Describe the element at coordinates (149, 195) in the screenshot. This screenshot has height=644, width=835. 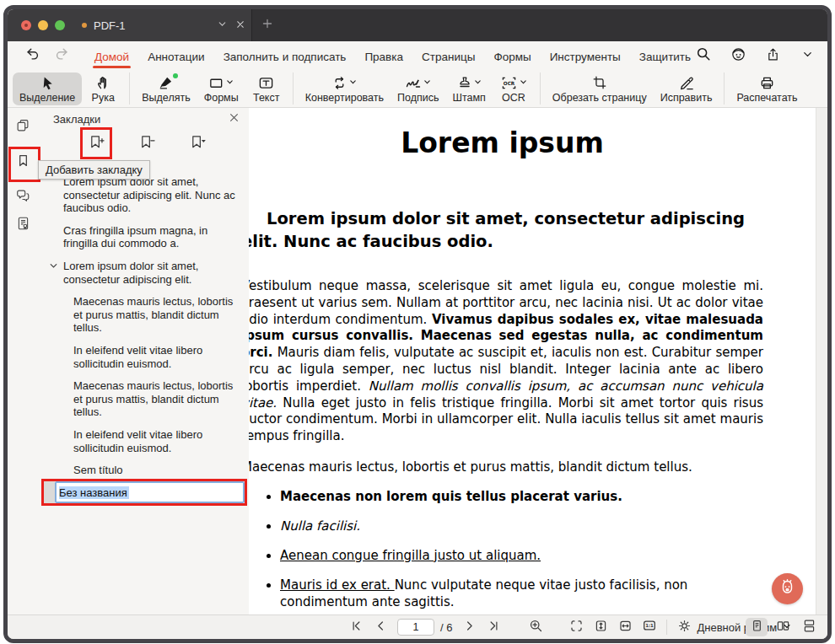
I see `bookmark-text: Lorem ipsum dolor sit amet, consectetur …` at that location.